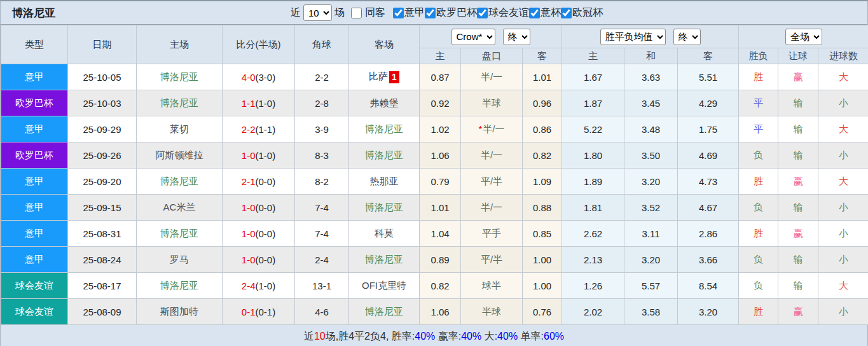  I want to click on avg-time-select: 终, so click(687, 37).